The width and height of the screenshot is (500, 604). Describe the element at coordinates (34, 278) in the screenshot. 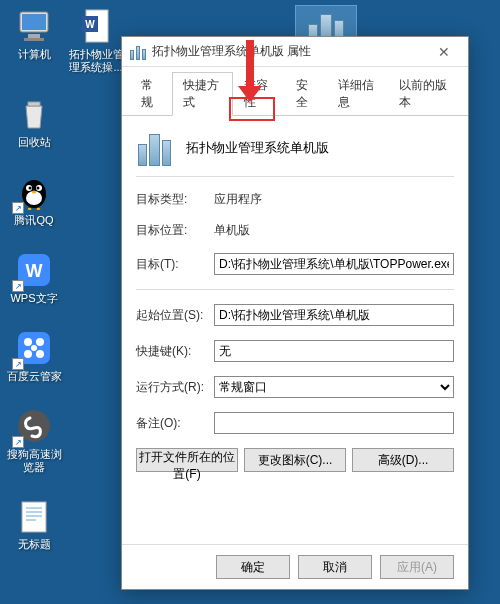

I see `desktop-icon-wps: W↗ WPS文字` at that location.